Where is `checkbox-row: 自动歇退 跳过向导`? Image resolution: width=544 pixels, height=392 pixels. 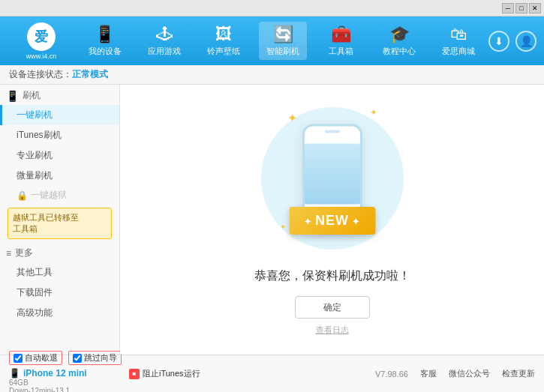 checkbox-row: 自动歇退 跳过向导 is located at coordinates (69, 358).